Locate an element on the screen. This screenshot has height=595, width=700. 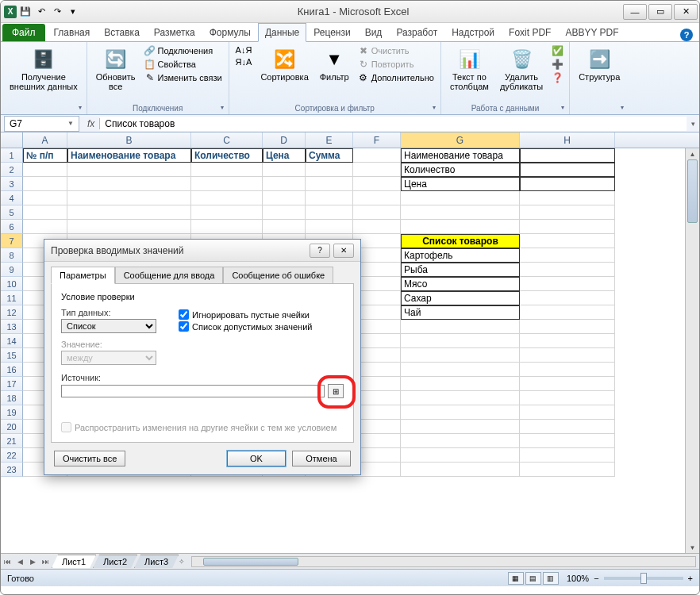
dialog-tab-error-alert: Сообщение об ошибке is located at coordinates (278, 274).